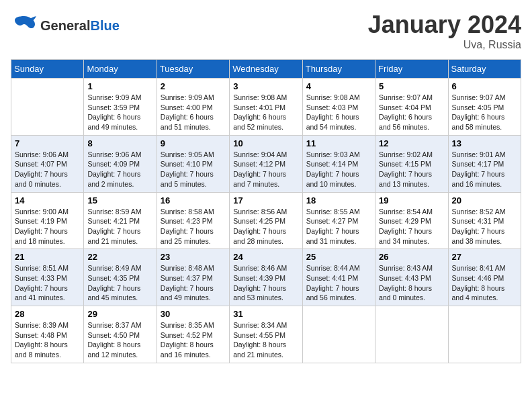  What do you see at coordinates (339, 220) in the screenshot?
I see `calendar-cell: 18Sunrise: 8:55 AM Sunset: 4:27 PM Dayli…` at bounding box center [339, 220].